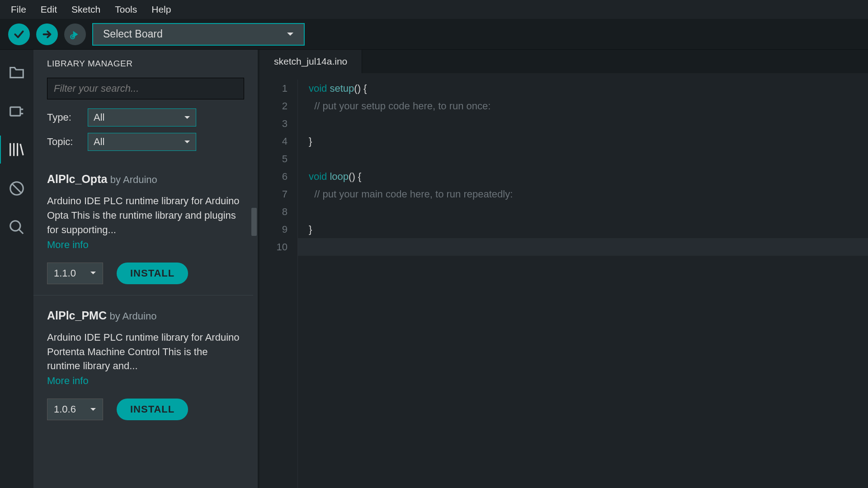  I want to click on type-label: Type:, so click(61, 117).